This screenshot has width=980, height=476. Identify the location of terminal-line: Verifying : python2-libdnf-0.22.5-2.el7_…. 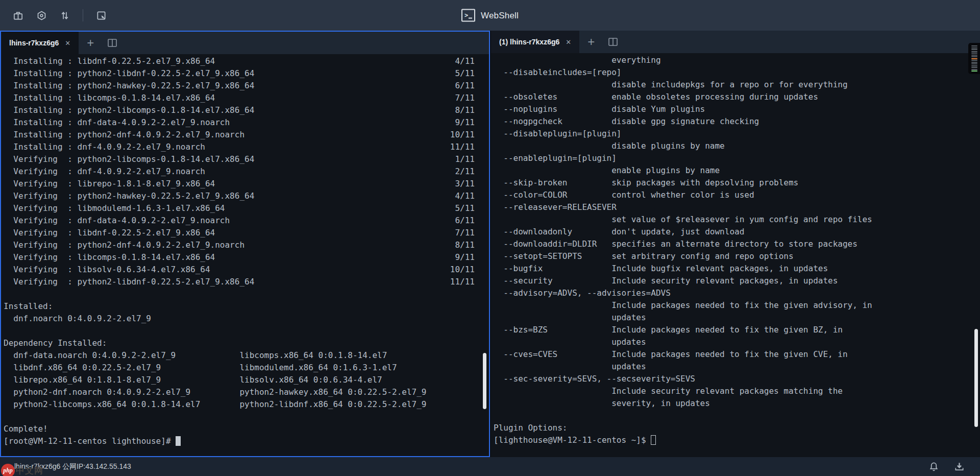
(246, 282).